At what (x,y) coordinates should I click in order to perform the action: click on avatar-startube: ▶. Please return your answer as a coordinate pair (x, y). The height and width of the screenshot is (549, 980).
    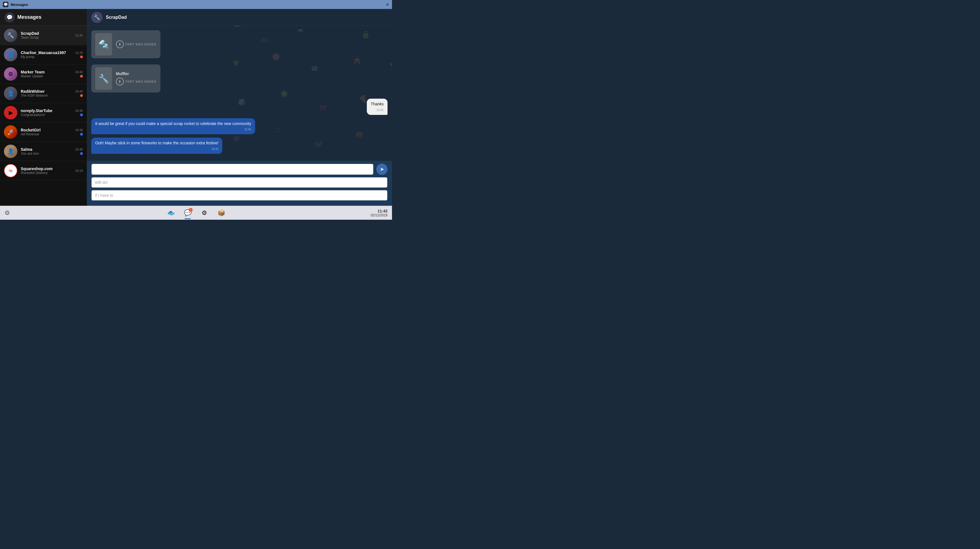
    Looking at the image, I should click on (11, 113).